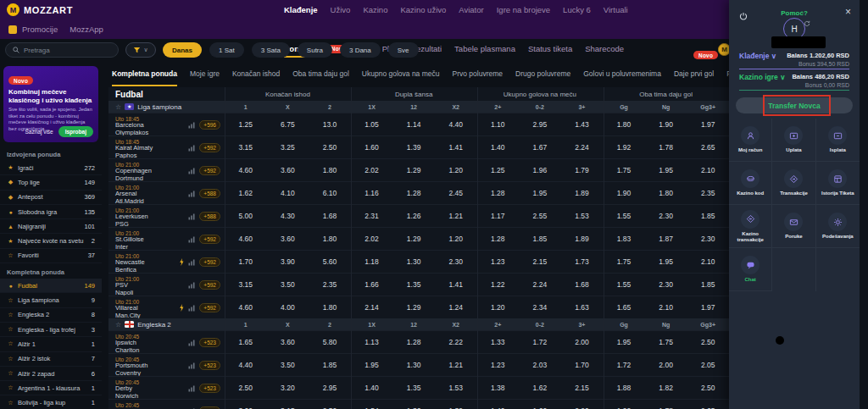 This screenshot has height=409, width=868. I want to click on odds-cell: 1.41, so click(456, 285).